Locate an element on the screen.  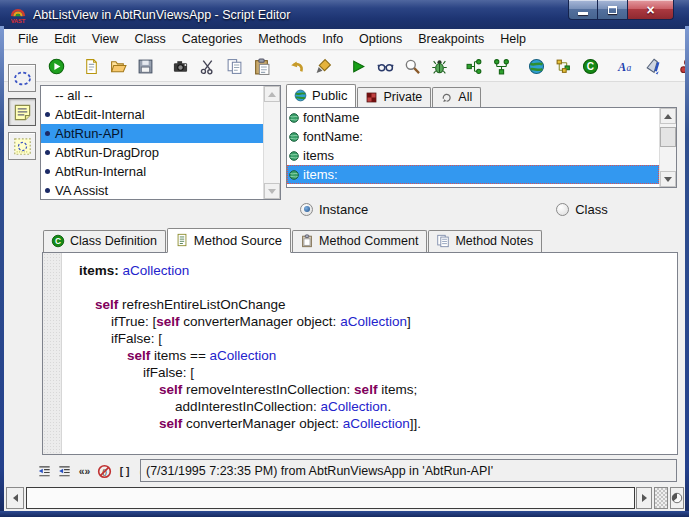
category-item: AbtEdit-Internal is located at coordinates (152, 114).